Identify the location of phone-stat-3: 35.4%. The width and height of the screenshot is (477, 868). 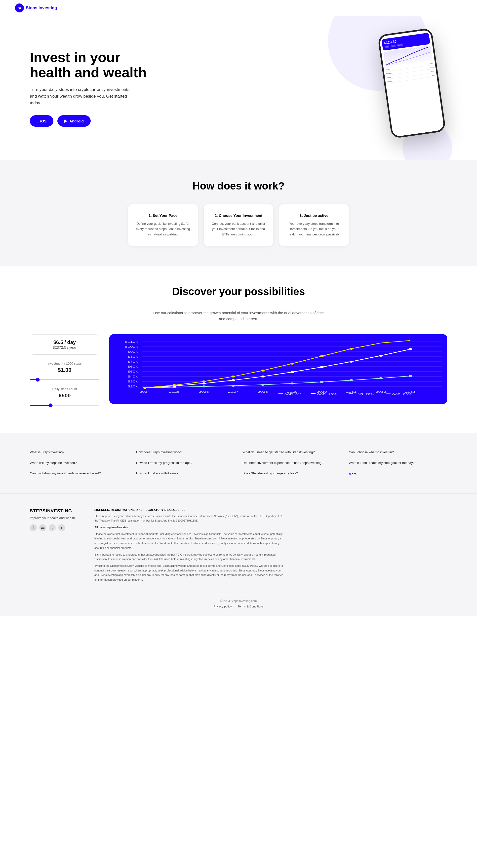
(400, 45).